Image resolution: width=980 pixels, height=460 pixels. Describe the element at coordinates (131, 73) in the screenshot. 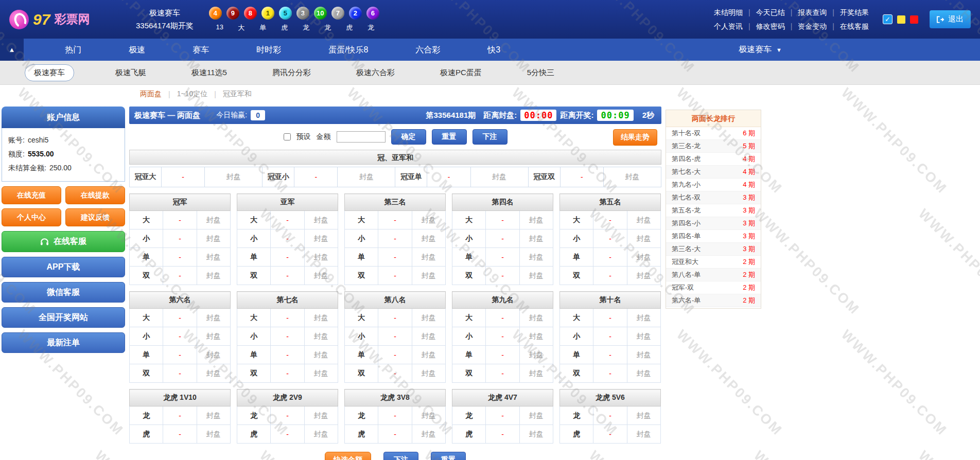

I see `subnav-item: 极速飞艇` at that location.